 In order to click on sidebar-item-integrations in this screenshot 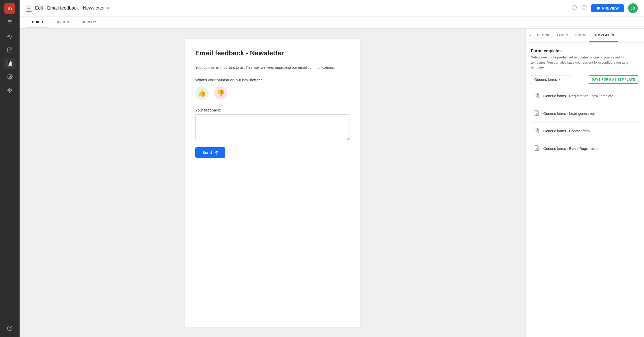, I will do `click(10, 90)`.